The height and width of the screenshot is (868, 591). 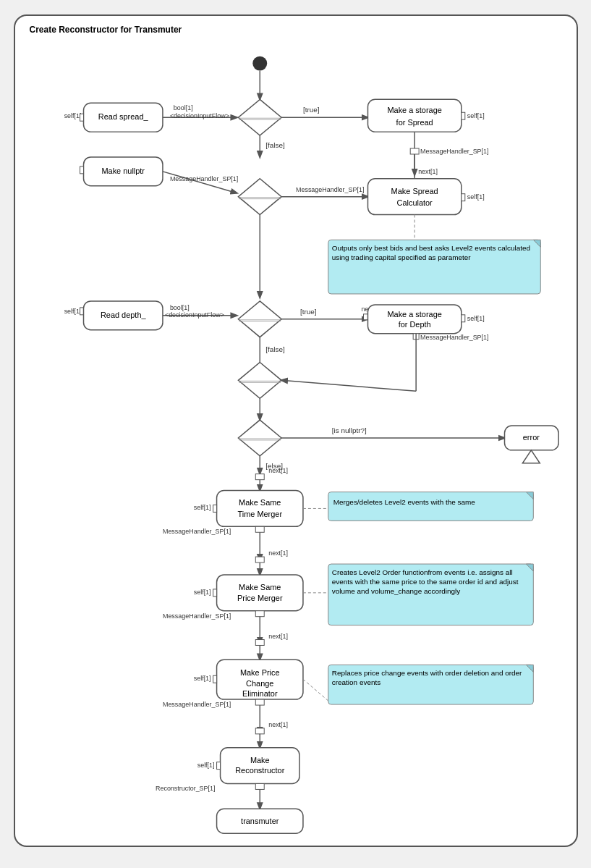 I want to click on svg-text: for Spread, so click(x=414, y=122).